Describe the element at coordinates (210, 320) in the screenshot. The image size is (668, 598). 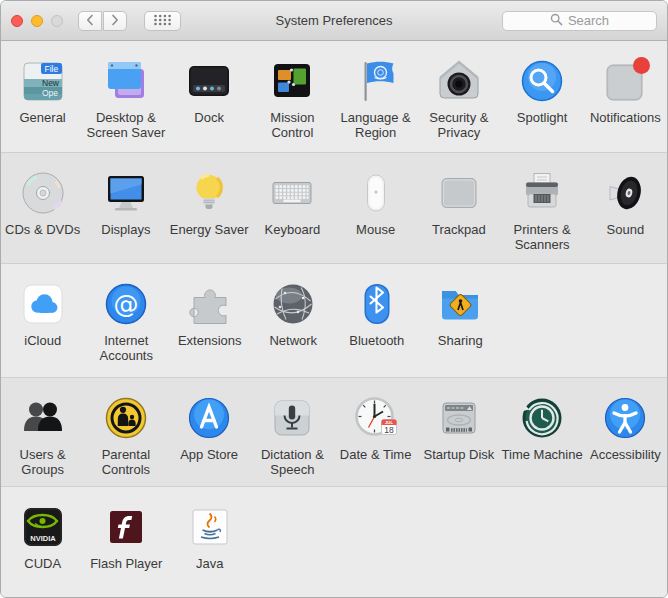
I see `pref-item: Extensions` at that location.